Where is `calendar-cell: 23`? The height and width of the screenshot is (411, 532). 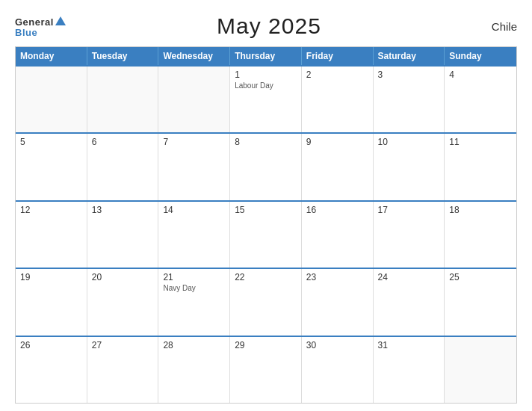
calendar-cell: 23 is located at coordinates (338, 302).